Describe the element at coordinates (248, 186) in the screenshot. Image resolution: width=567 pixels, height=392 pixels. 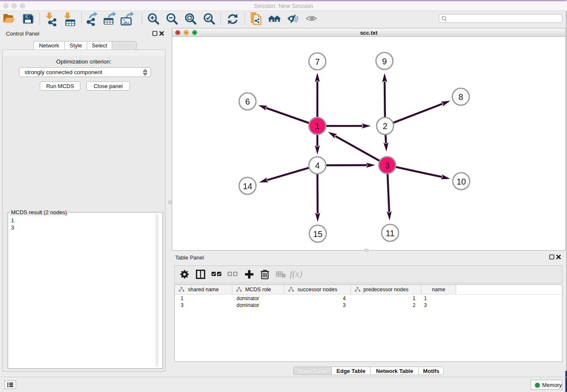
I see `svg-text: 14` at that location.